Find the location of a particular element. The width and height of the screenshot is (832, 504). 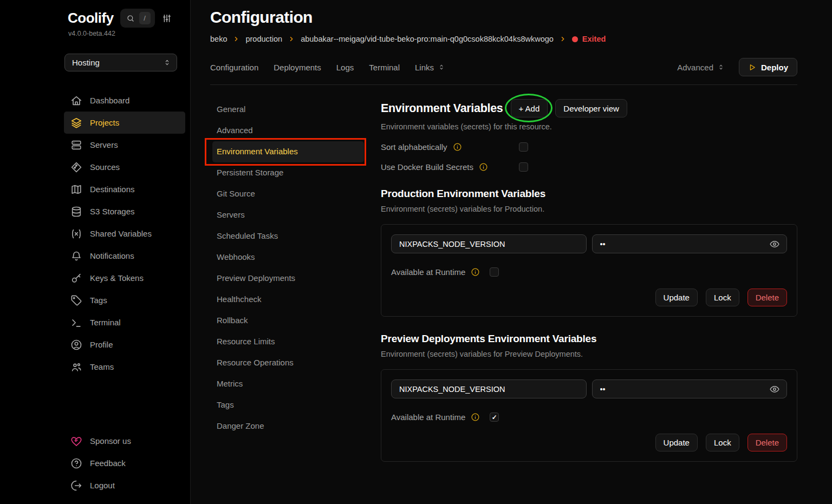

sidebar-item-notifications: Notifications is located at coordinates (125, 256).